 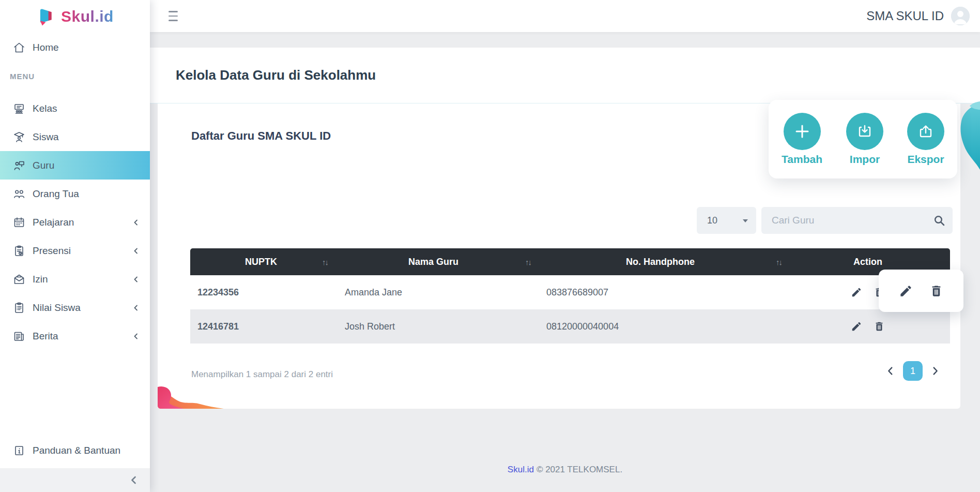 I want to click on home-icon, so click(x=19, y=48).